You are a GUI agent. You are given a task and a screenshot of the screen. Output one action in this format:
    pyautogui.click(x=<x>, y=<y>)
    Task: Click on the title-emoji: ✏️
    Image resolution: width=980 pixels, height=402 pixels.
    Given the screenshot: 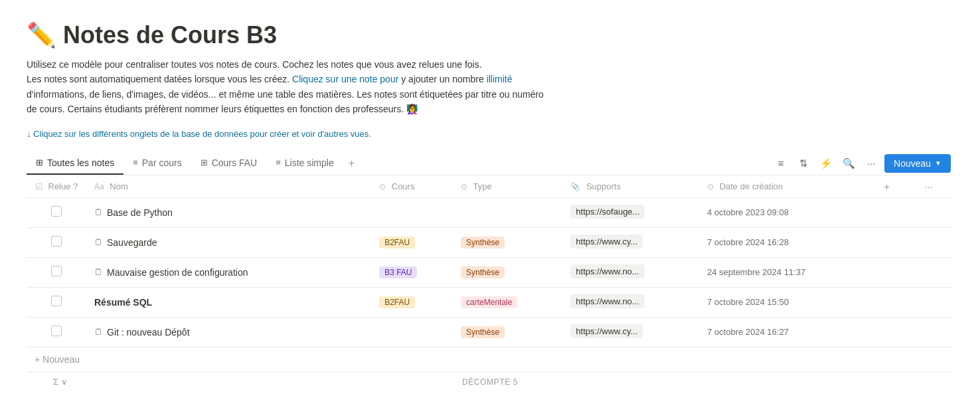 What is the action you would take?
    pyautogui.click(x=41, y=35)
    